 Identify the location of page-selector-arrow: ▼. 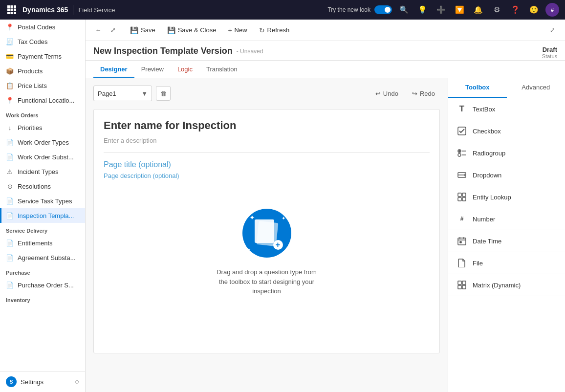
(145, 94).